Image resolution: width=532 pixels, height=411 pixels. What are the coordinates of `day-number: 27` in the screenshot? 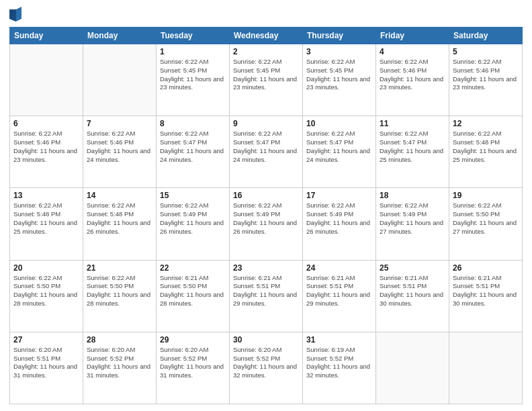 It's located at (46, 340).